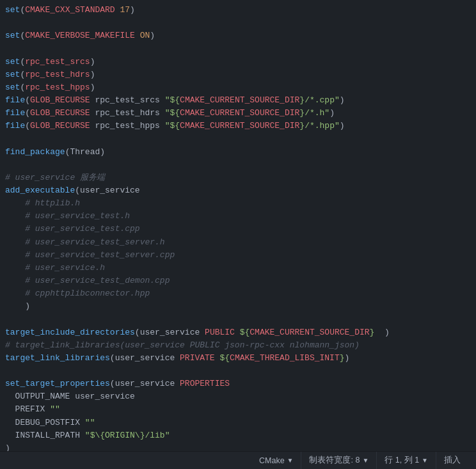 This screenshot has height=469, width=476. What do you see at coordinates (238, 409) in the screenshot?
I see `code-line: PREFIX ""` at bounding box center [238, 409].